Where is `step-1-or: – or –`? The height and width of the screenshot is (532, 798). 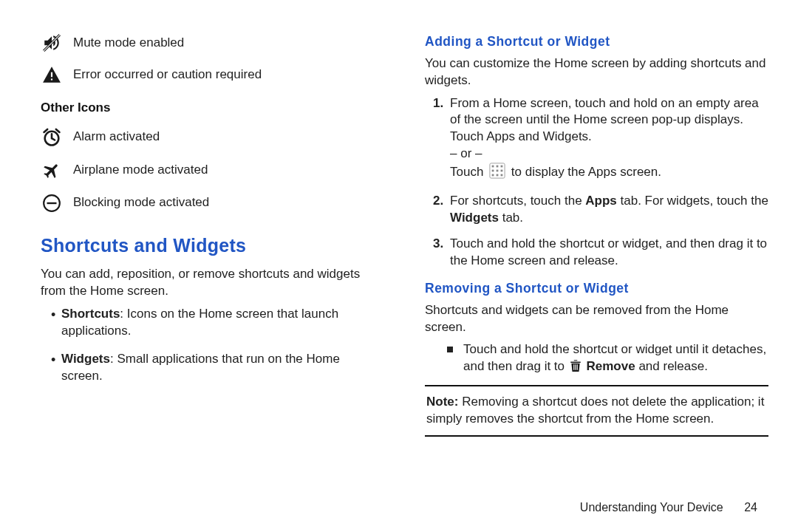
step-1-or: – or – is located at coordinates (466, 154).